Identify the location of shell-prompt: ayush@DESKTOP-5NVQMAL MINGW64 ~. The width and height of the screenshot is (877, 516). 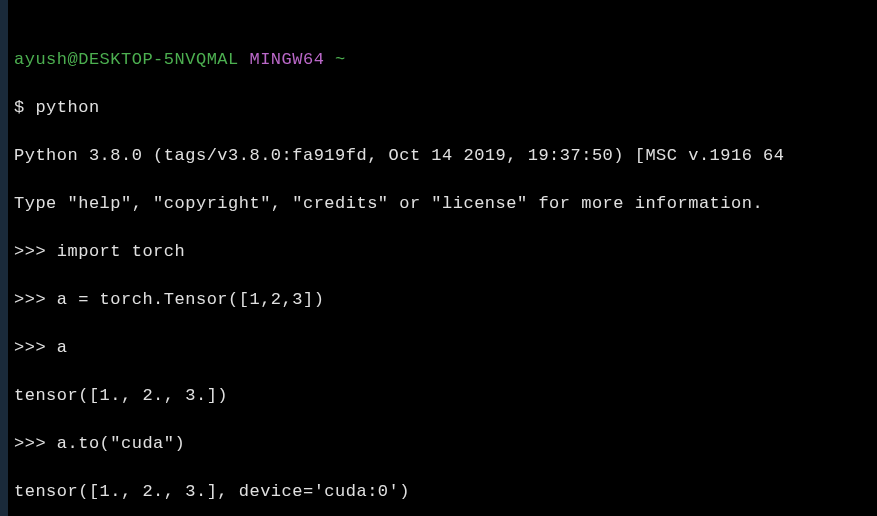
(446, 60).